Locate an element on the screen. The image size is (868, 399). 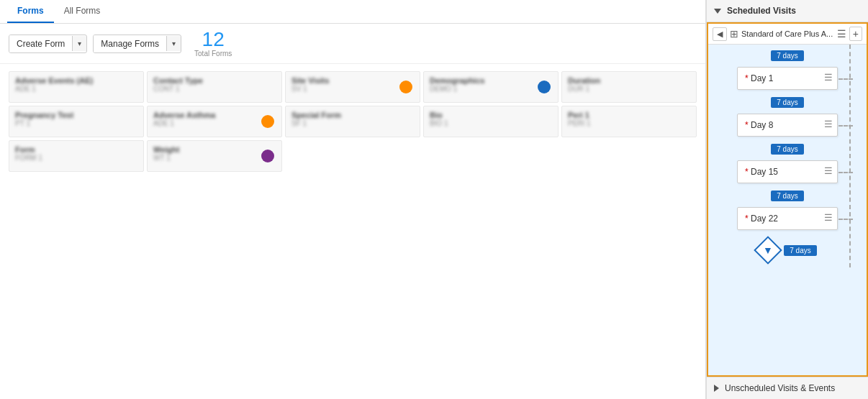
status-dot-orange is located at coordinates (406, 87).